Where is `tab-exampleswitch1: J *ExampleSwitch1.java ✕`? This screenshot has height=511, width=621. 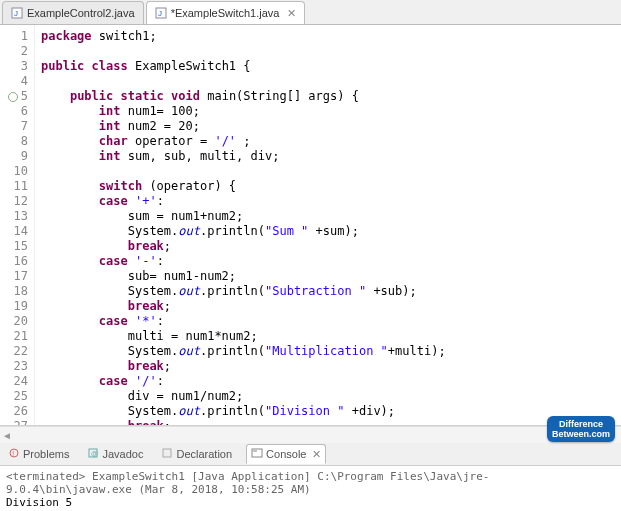
tab-exampleswitch1: J *ExampleSwitch1.java ✕ is located at coordinates (226, 12).